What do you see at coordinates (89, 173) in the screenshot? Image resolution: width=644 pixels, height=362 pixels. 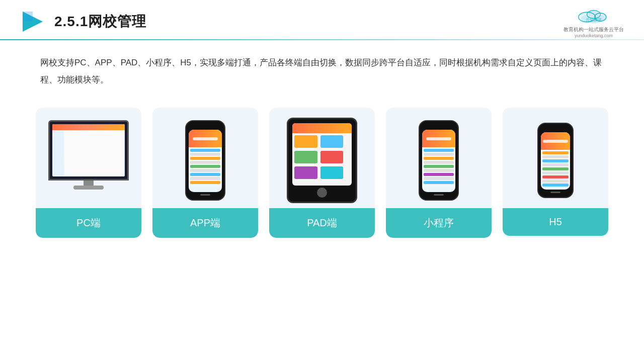 I see `card-pc: PC端` at bounding box center [89, 173].